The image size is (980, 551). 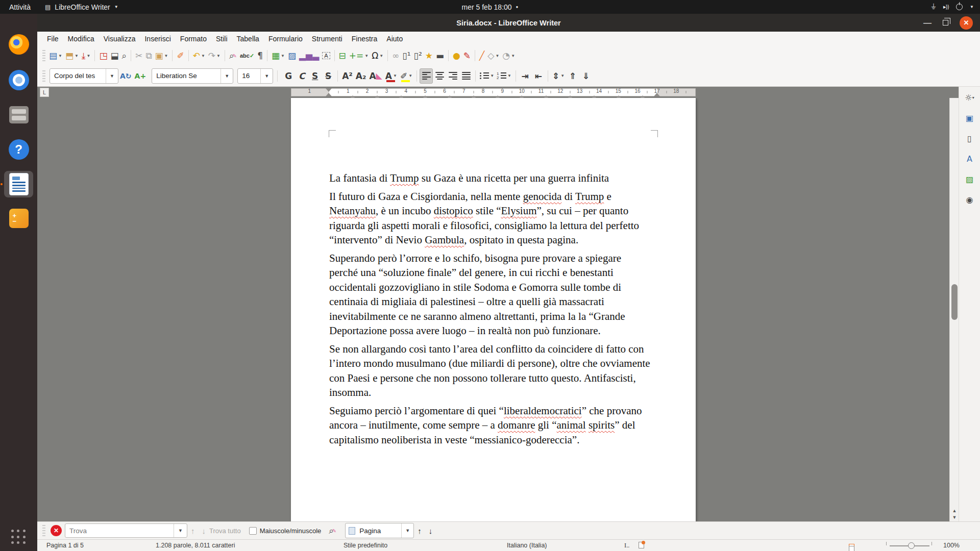 What do you see at coordinates (149, 56) in the screenshot?
I see `copy-button: ⧉` at bounding box center [149, 56].